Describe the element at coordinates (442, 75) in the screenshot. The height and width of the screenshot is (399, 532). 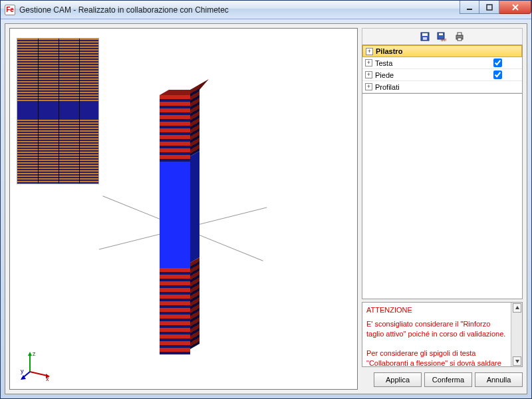
I see `tree-item-piede: + Piede` at that location.